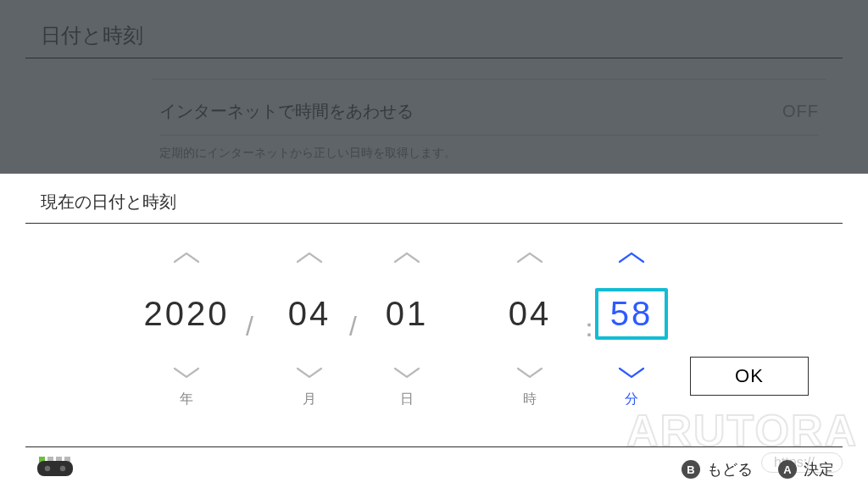 The height and width of the screenshot is (488, 868). I want to click on minute-down-button, so click(632, 373).